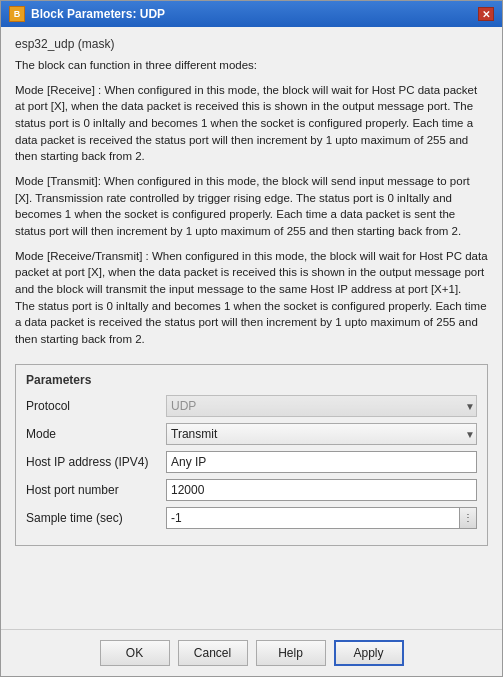 The height and width of the screenshot is (677, 503). What do you see at coordinates (322, 434) in the screenshot?
I see `mode-select-wrapper: Receive Transmit Receive/Transmit ▼` at bounding box center [322, 434].